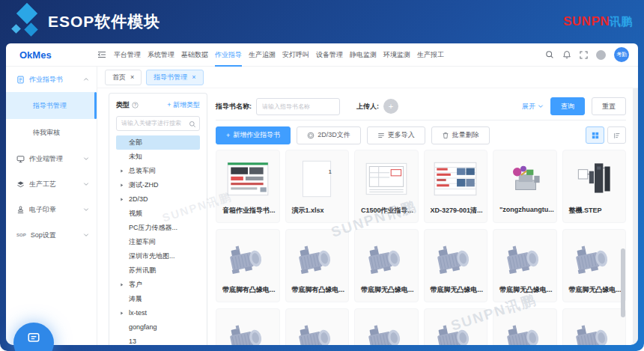 The width and height of the screenshot is (644, 351). Describe the element at coordinates (248, 289) in the screenshot. I see `card-title: 带底脚有凸缘电...` at that location.